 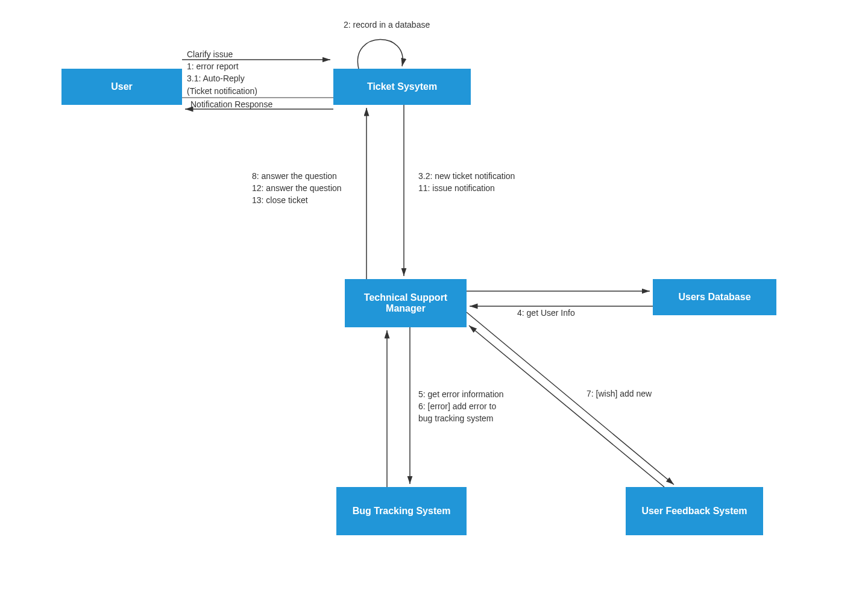 What do you see at coordinates (406, 303) in the screenshot?
I see `node-tech-support-label: Technical Support Manager` at bounding box center [406, 303].